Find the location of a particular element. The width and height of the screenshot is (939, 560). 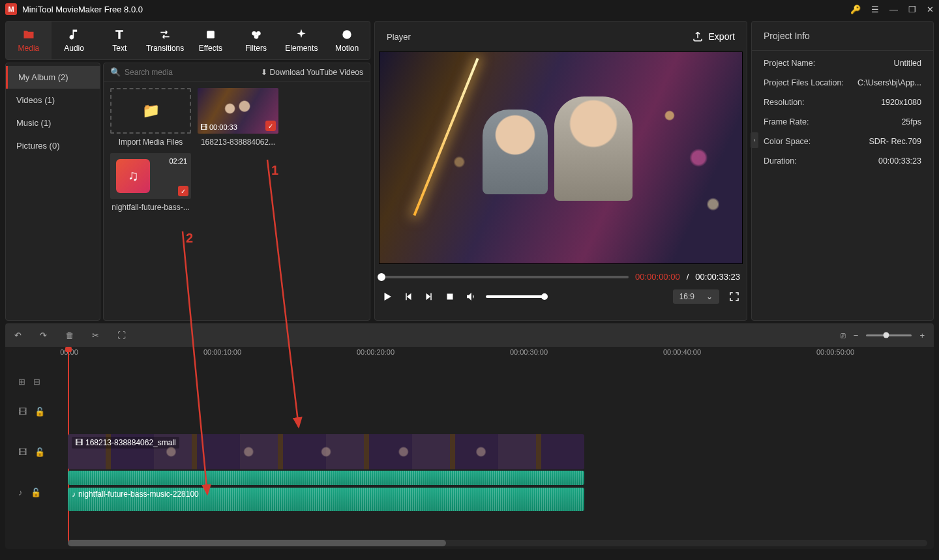

video-item-label: 168213-838884062... is located at coordinates (238, 142).